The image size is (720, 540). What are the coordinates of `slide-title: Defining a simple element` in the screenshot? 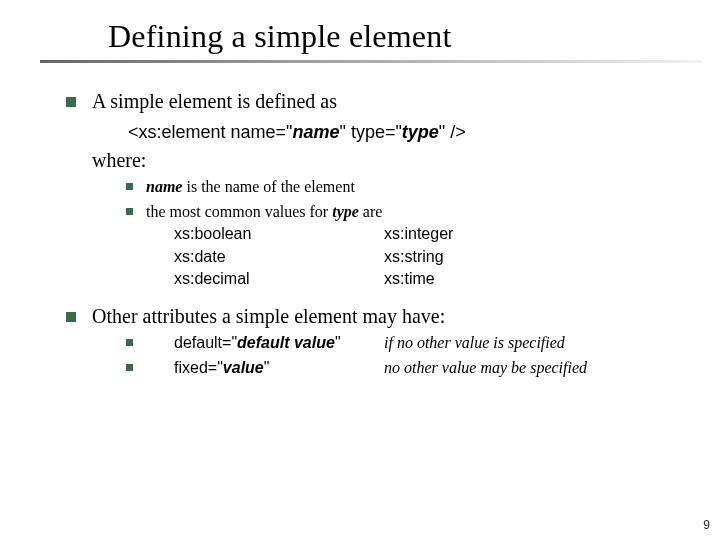 It's located at (414, 36).